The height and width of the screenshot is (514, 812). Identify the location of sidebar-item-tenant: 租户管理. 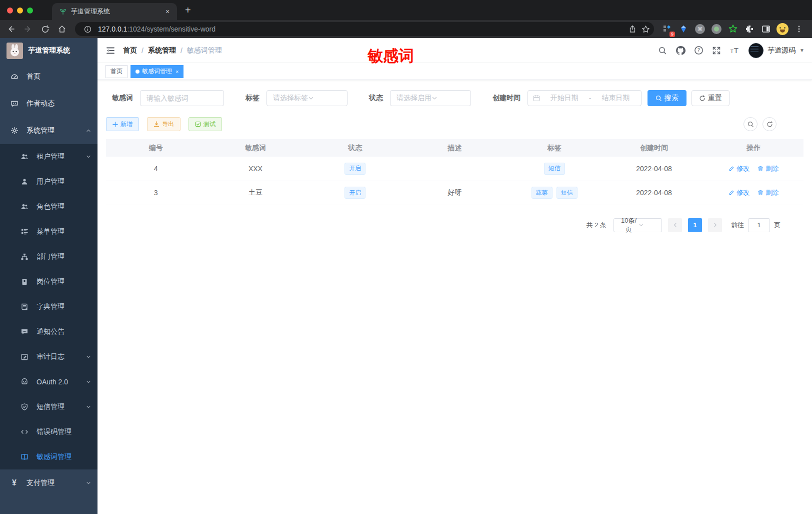
(49, 157).